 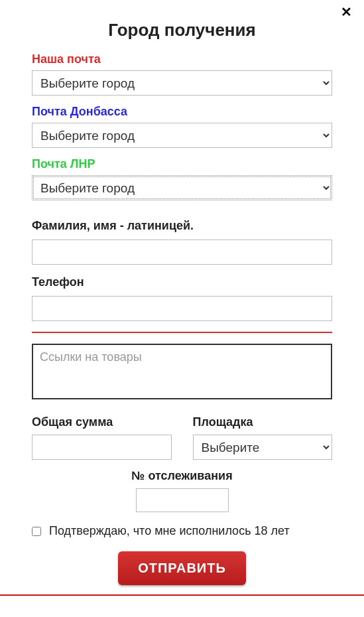 What do you see at coordinates (263, 438) in the screenshot?
I see `platform-group: Площадка Выберите` at bounding box center [263, 438].